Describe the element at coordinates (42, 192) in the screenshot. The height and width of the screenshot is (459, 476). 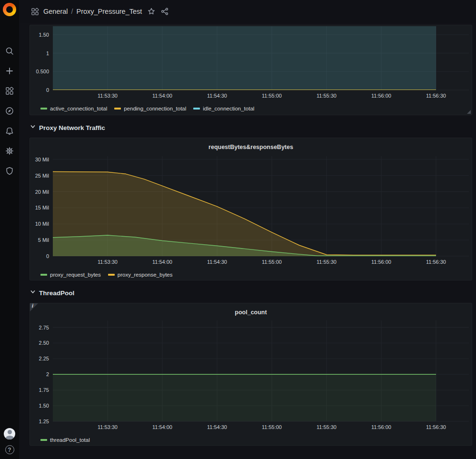
I see `svg-text: 20 Mil` at that location.